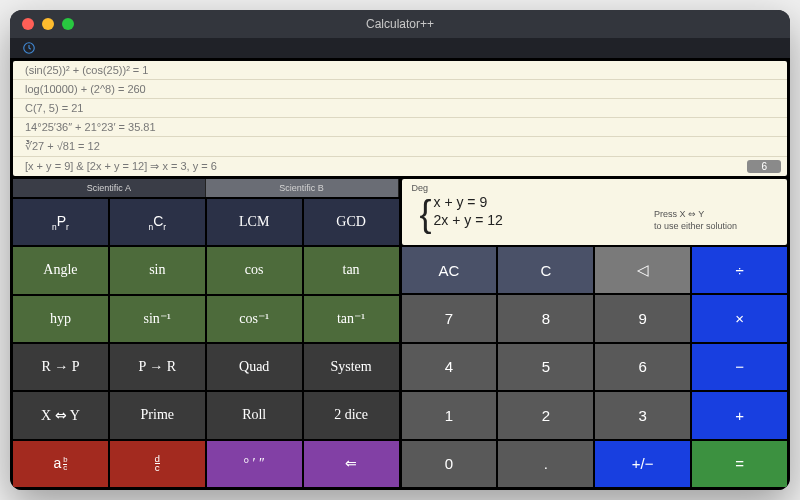 This screenshot has height=500, width=800. What do you see at coordinates (352, 222) in the screenshot?
I see `gcd-button: GCD` at bounding box center [352, 222].